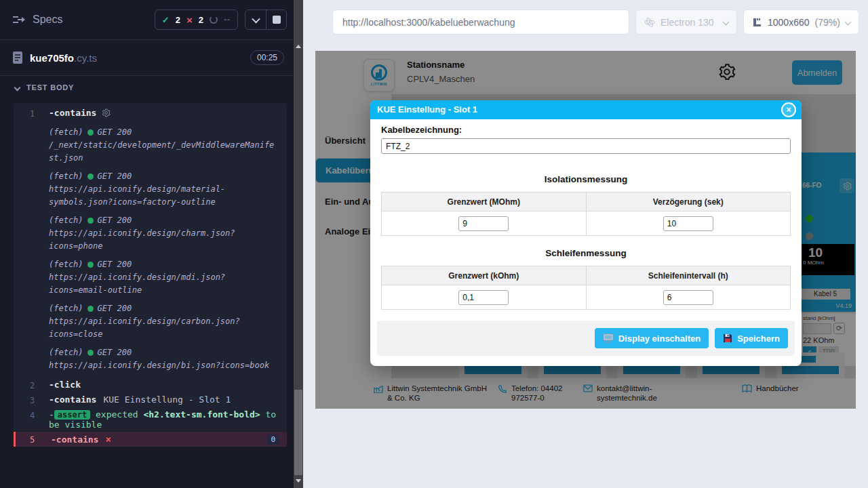 This screenshot has width=868, height=488. Describe the element at coordinates (586, 338) in the screenshot. I see `modal-footer: Display einschalten Speichern` at that location.